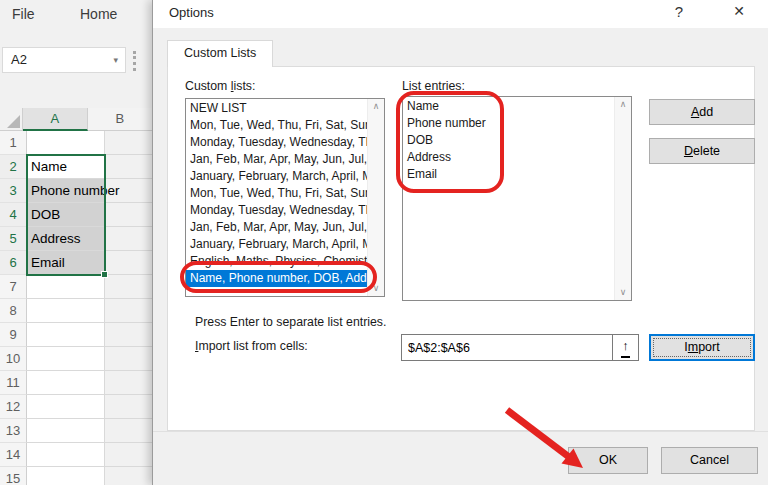 The height and width of the screenshot is (485, 768). I want to click on cancel-button: Cancel, so click(710, 460).